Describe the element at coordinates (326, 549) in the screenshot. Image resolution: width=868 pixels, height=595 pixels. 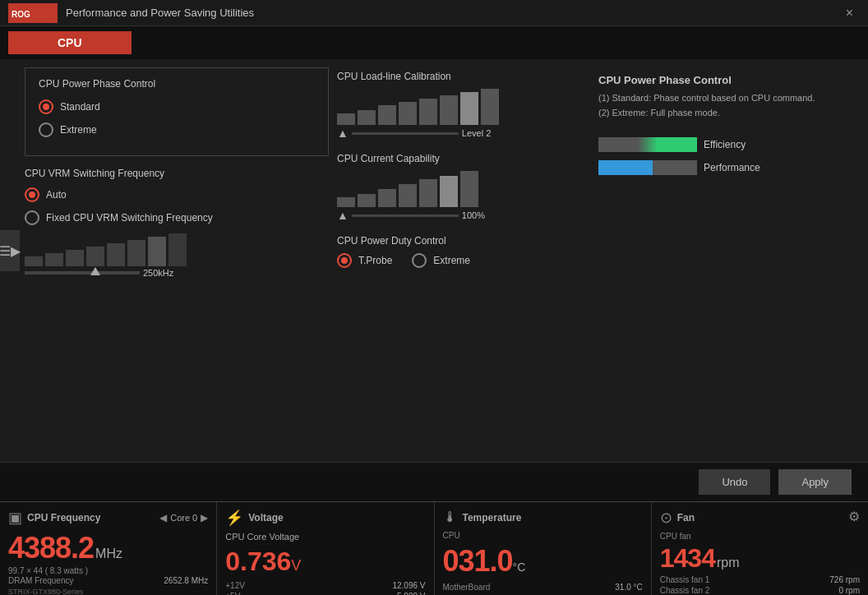
I see `voltage-section: ⚡ Voltage CPU Core Voltage 0.736 V +12V …` at that location.